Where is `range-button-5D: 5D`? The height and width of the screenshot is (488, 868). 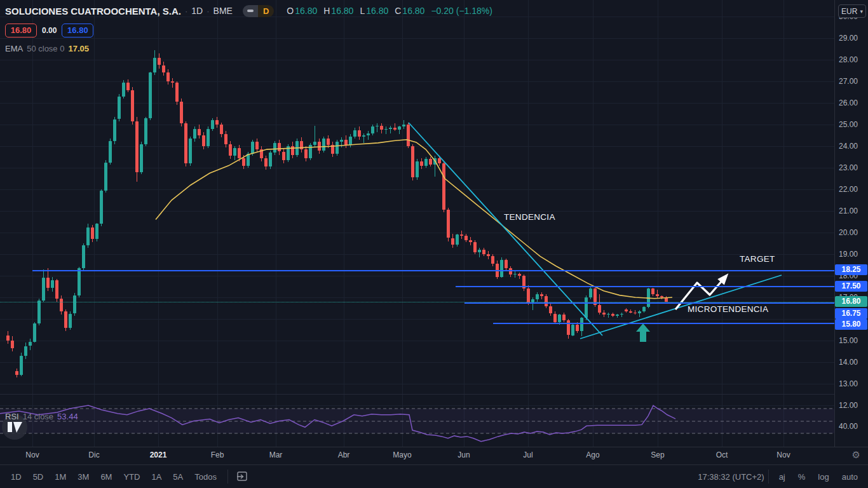
range-button-5D: 5D is located at coordinates (38, 477).